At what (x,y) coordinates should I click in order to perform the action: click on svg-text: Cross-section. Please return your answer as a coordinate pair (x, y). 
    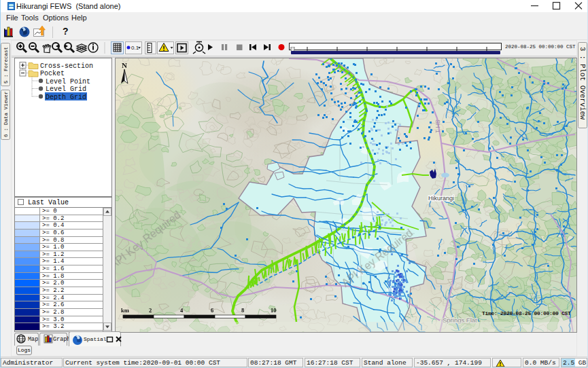
    Looking at the image, I should click on (67, 67).